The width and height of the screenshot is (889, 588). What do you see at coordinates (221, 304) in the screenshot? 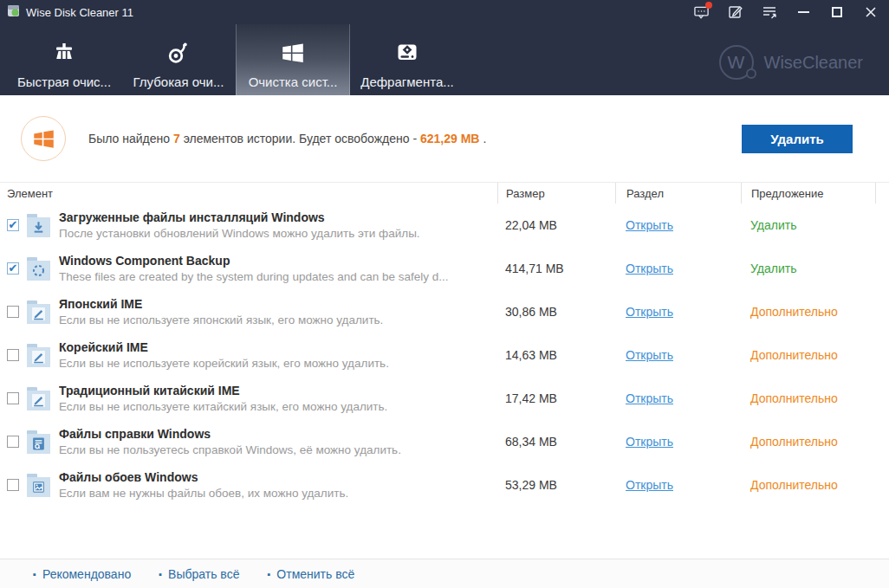
I see `item-title: Японский IME` at bounding box center [221, 304].